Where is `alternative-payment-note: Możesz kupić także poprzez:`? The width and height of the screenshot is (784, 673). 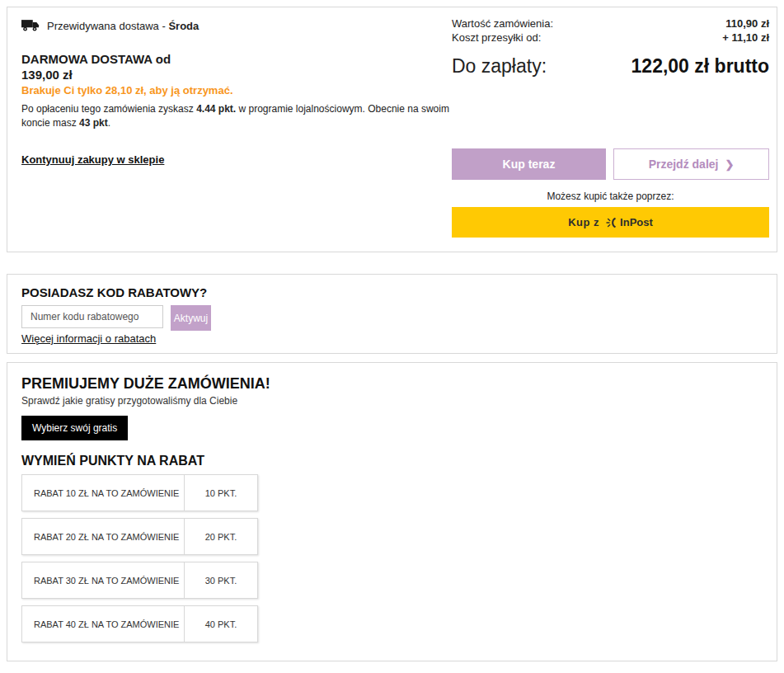
alternative-payment-note: Możesz kupić także poprzez: is located at coordinates (610, 196).